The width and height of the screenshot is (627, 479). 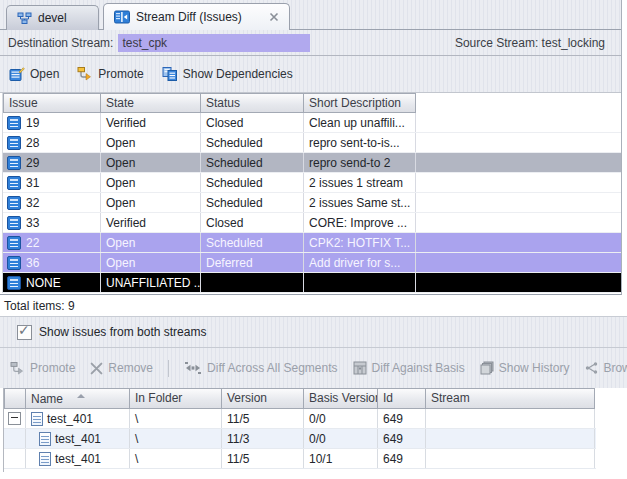 What do you see at coordinates (534, 43) in the screenshot?
I see `source-stream-label: Source Stream: test_locking` at bounding box center [534, 43].